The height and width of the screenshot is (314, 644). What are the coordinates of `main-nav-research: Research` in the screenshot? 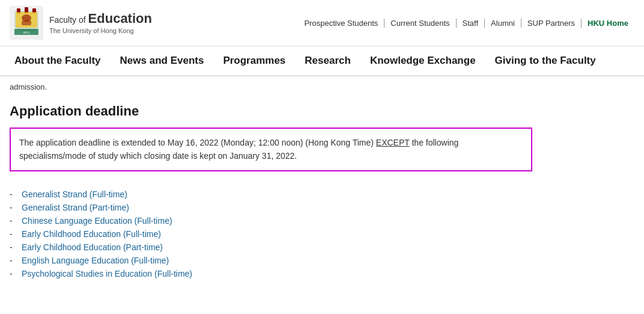 It's located at (328, 61).